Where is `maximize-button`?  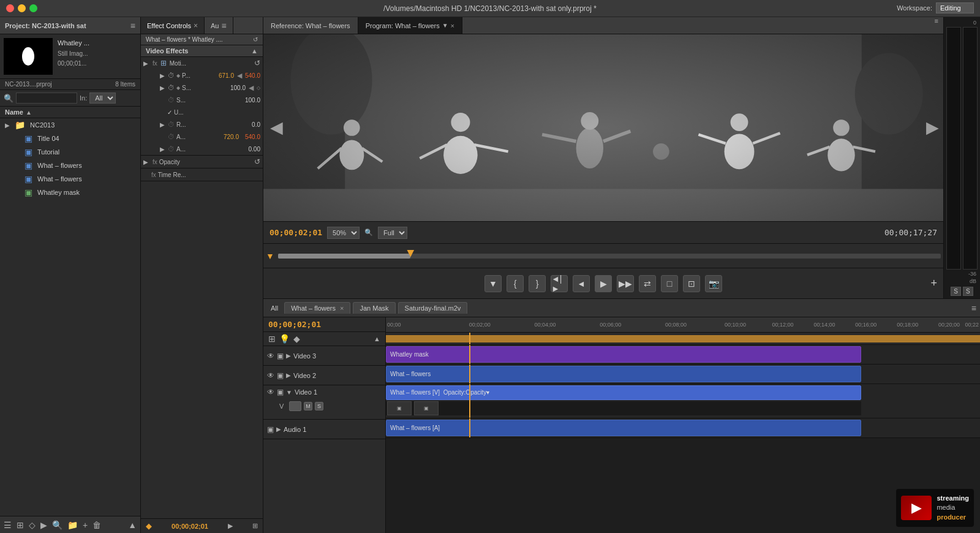
maximize-button is located at coordinates (33, 9).